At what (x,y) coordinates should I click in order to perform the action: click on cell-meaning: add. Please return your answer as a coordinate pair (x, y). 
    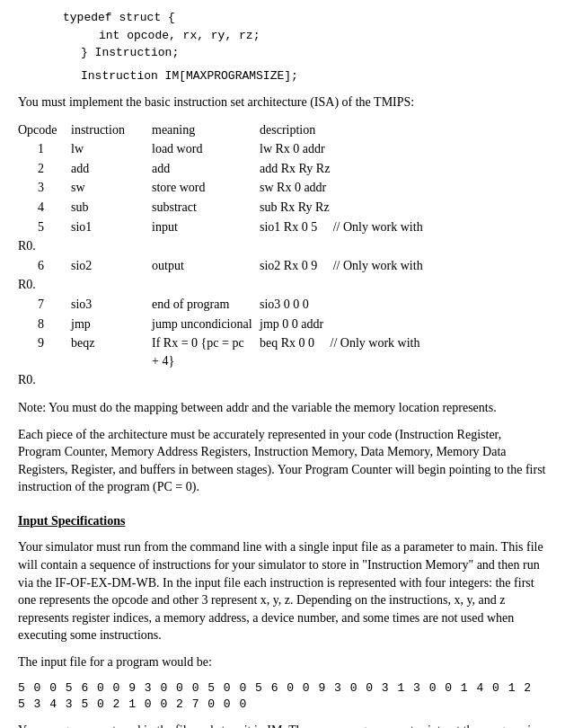
    Looking at the image, I should click on (202, 169).